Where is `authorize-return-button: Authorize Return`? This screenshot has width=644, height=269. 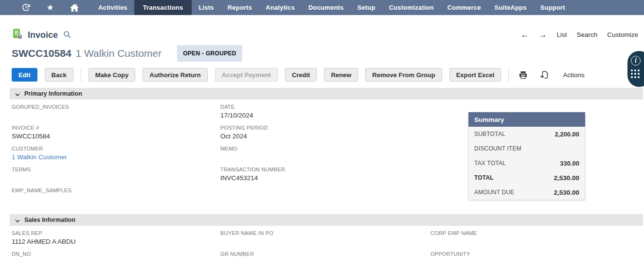
authorize-return-button: Authorize Return is located at coordinates (175, 75).